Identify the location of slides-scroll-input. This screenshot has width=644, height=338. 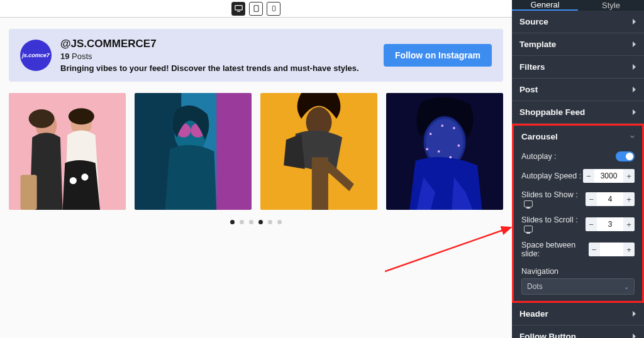
(610, 224).